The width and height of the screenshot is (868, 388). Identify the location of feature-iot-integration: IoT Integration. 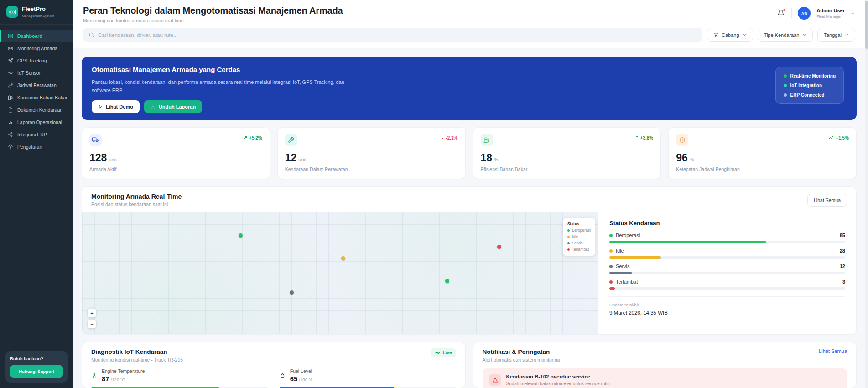
(810, 86).